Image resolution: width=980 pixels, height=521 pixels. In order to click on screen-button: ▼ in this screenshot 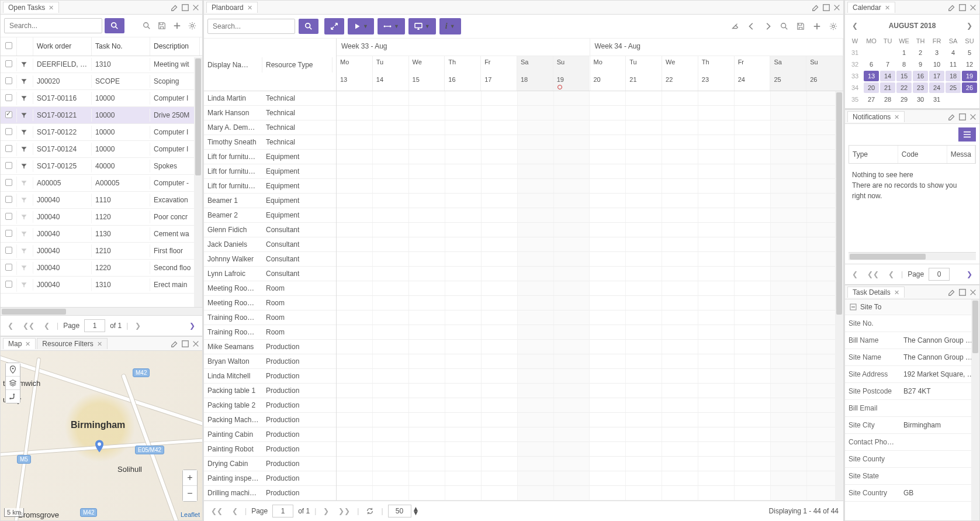, I will do `click(422, 26)`.